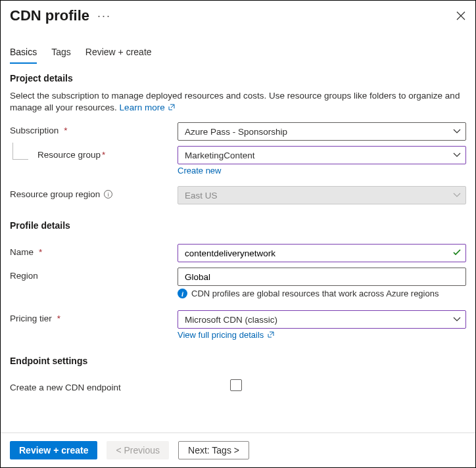 The width and height of the screenshot is (476, 468). What do you see at coordinates (236, 131) in the screenshot?
I see `subscription-value: Azure Pass - Sponsorship` at bounding box center [236, 131].